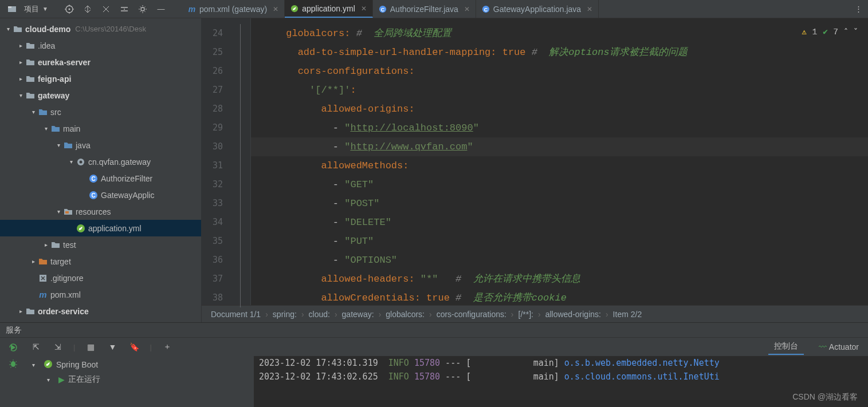  Describe the element at coordinates (825, 32) in the screenshot. I see `check-icon: ✔` at that location.